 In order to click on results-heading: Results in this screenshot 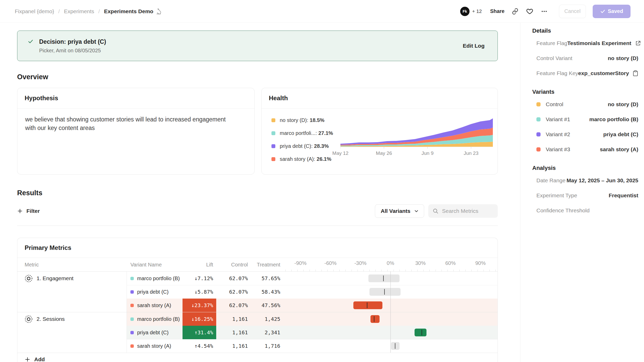, I will do `click(257, 193)`.